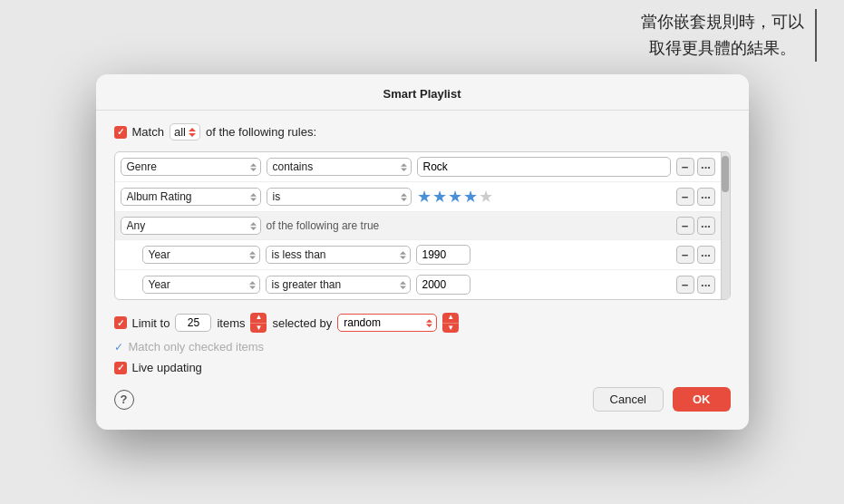 This screenshot has width=844, height=504. I want to click on limit-row: Limit to items ▲ ▼ selected by random ▲ …, so click(422, 323).